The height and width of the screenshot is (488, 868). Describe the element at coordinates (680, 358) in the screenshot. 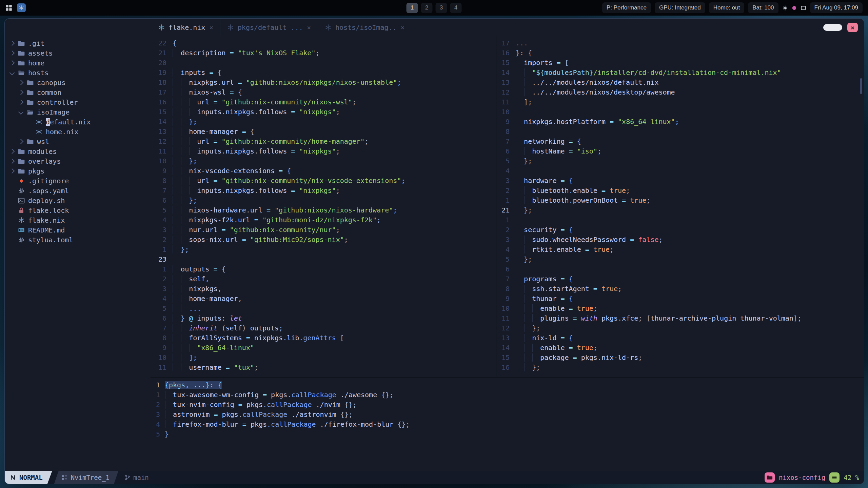

I see `code-line: 15 package = pkgs.nix-ld-rs;` at that location.